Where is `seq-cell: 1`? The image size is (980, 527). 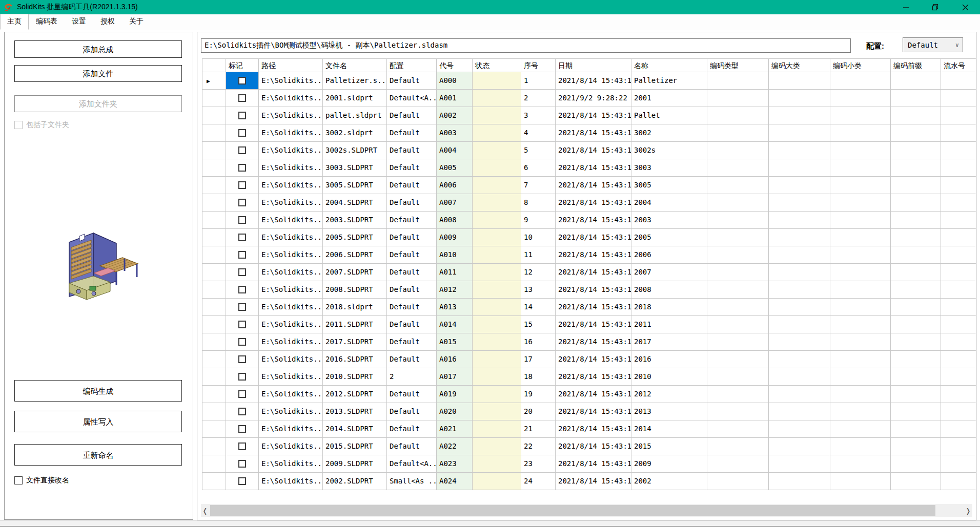
seq-cell: 1 is located at coordinates (538, 81).